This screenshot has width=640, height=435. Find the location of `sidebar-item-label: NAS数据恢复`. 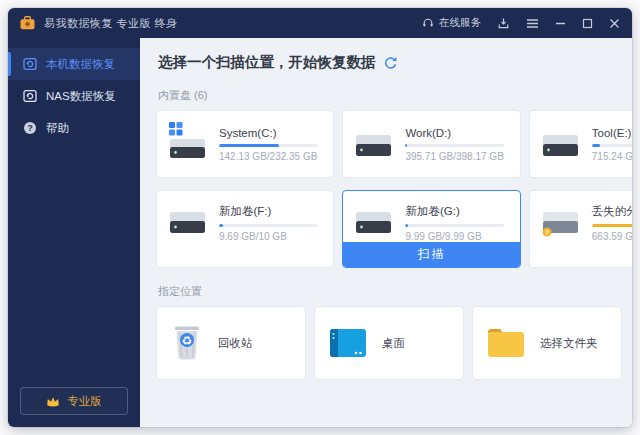

sidebar-item-label: NAS数据恢复 is located at coordinates (81, 96).